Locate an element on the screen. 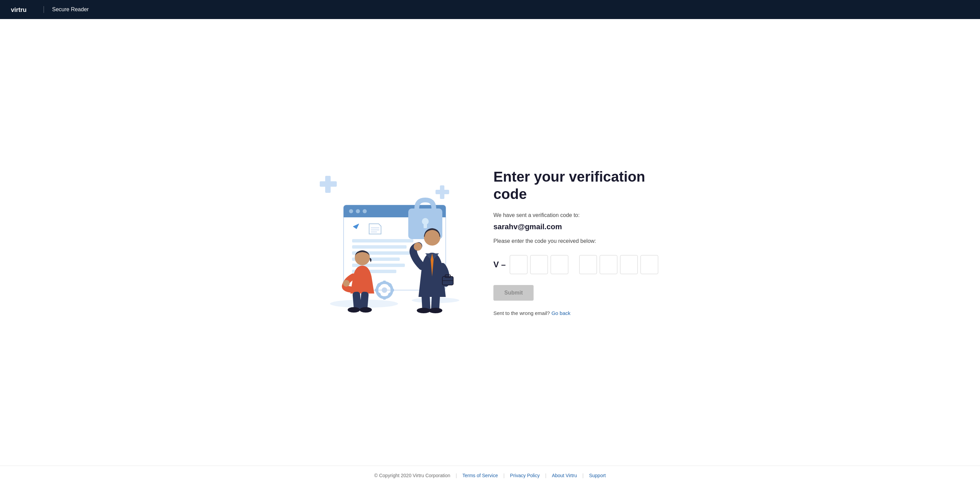  svg-text: virtru is located at coordinates (19, 10).